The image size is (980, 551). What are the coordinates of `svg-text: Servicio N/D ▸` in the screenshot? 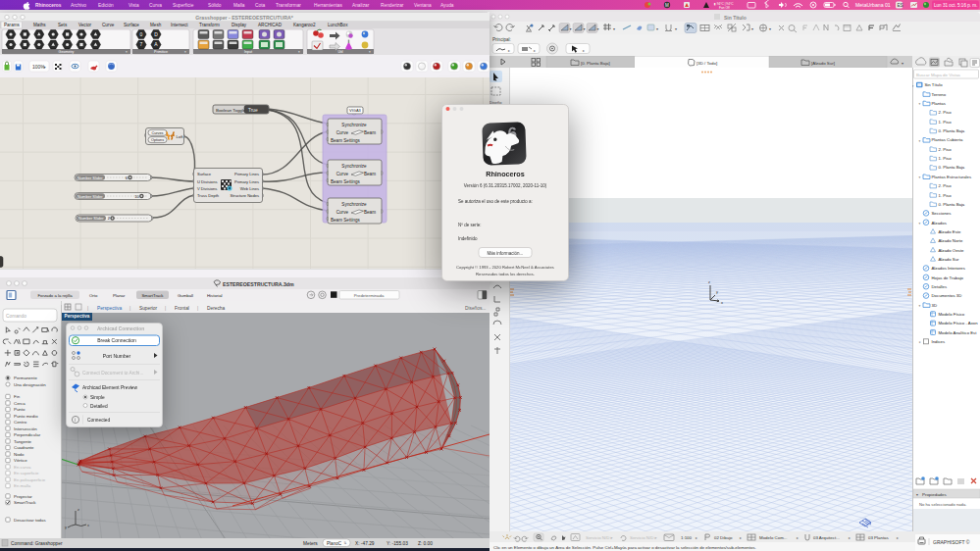 It's located at (644, 537).